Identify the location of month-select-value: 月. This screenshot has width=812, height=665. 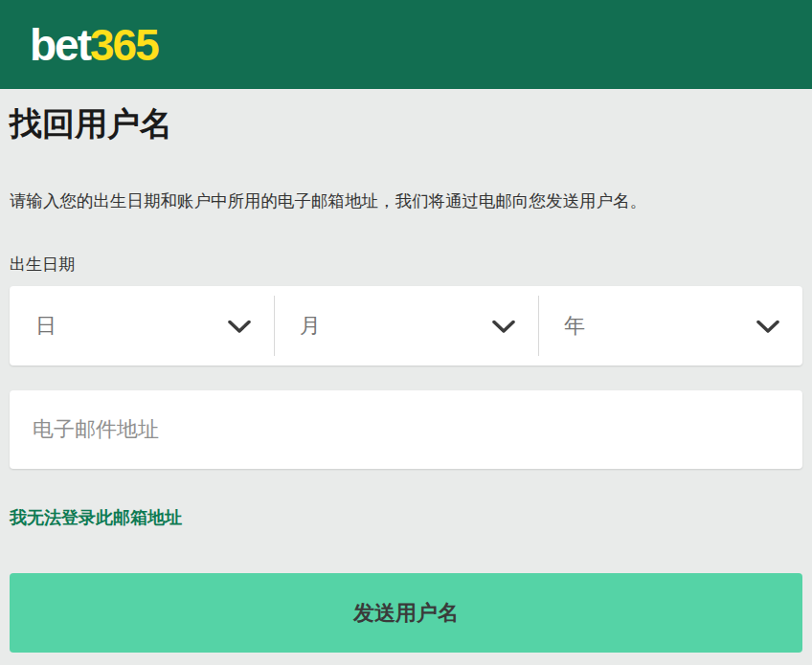
(310, 326).